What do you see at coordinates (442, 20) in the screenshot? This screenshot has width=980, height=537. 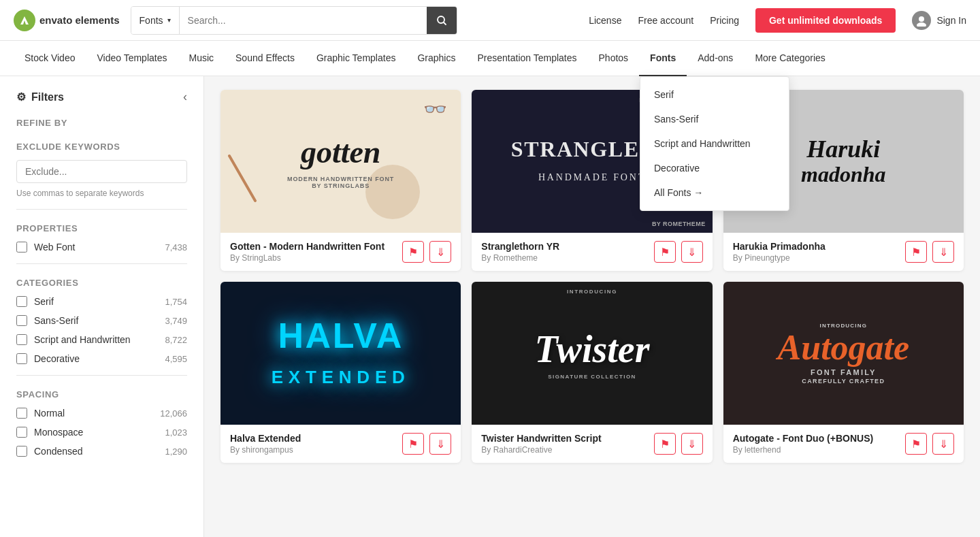 I see `search-icon` at bounding box center [442, 20].